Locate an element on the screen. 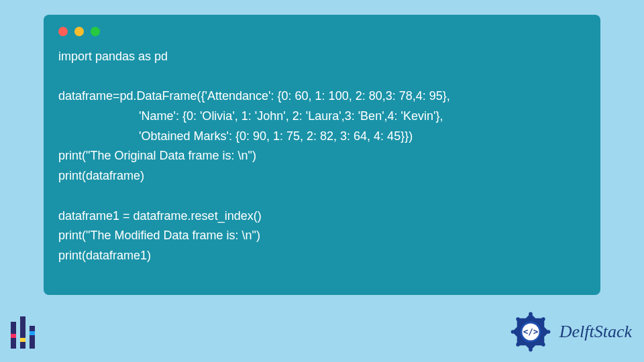 This screenshot has width=644, height=362. close-dot-icon is located at coordinates (63, 32).